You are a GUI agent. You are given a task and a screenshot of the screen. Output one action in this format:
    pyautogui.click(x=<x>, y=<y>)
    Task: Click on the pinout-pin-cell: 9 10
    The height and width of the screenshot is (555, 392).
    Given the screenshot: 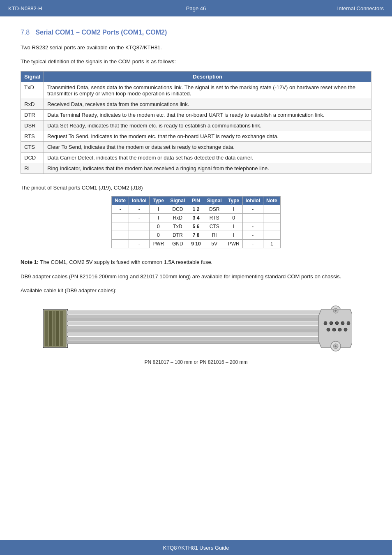 What is the action you would take?
    pyautogui.click(x=196, y=243)
    